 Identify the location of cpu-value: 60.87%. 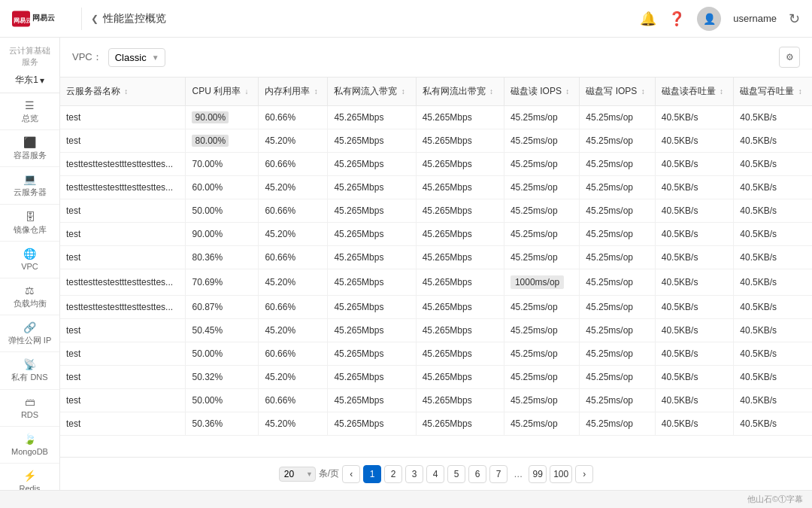
(208, 307).